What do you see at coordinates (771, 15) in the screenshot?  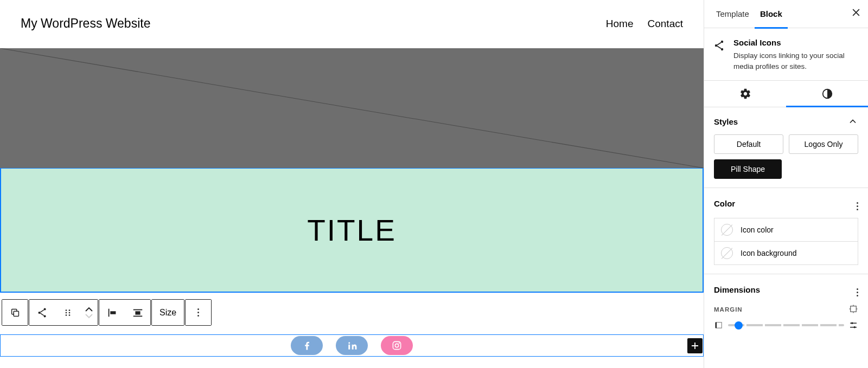 I see `tab-block: Block` at bounding box center [771, 15].